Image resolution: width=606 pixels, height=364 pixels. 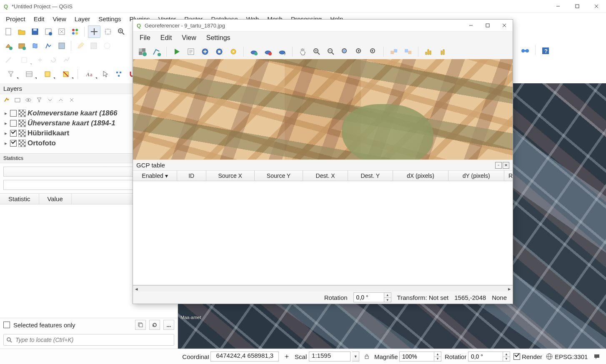 I want to click on georef-rotation-spinner: ▲▼, so click(x=373, y=297).